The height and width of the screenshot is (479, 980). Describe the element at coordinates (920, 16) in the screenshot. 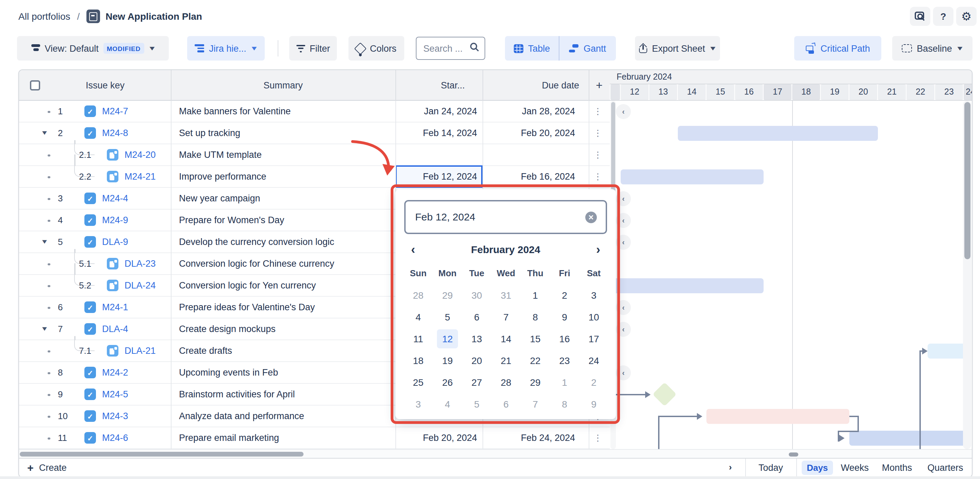

I see `preview-button` at that location.